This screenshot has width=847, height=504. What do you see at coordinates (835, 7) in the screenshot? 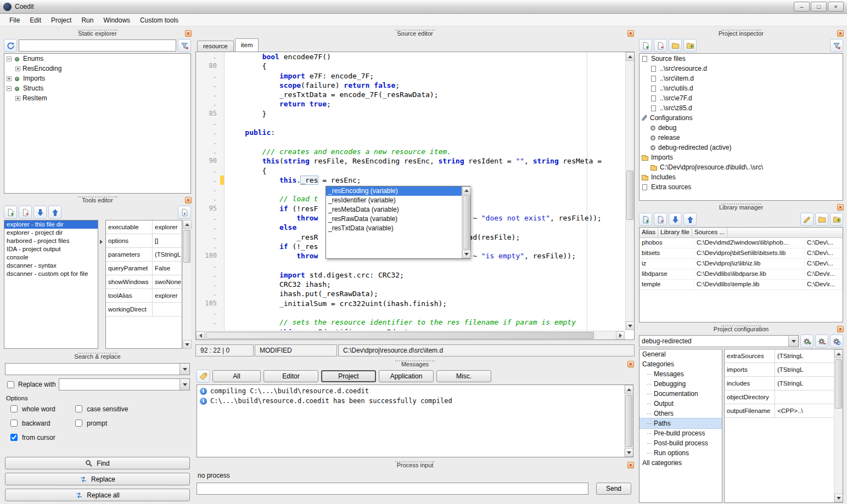
I see `close-button: ×` at bounding box center [835, 7].